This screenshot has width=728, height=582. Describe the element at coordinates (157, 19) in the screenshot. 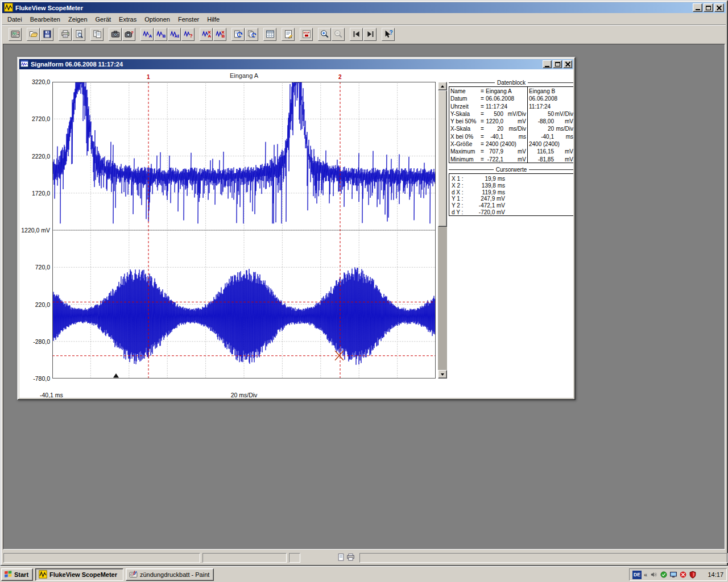

I see `menu-optionen: Optionen` at that location.